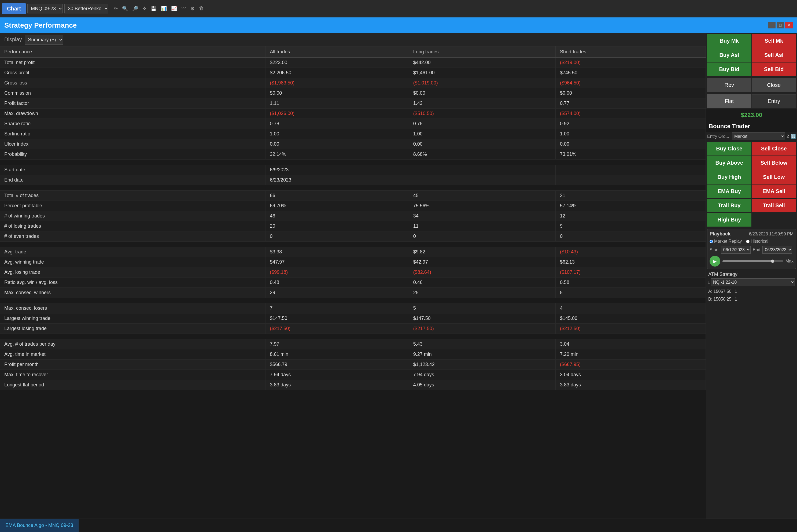 This screenshot has width=797, height=532. Describe the element at coordinates (774, 85) in the screenshot. I see `close-button: Close` at that location.